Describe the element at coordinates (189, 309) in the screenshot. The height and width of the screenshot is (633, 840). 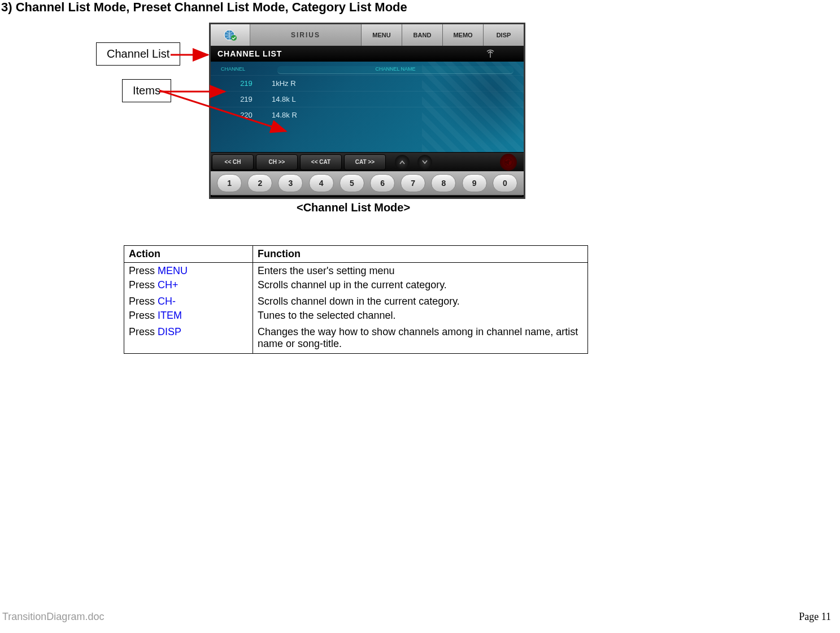
I see `table-cell-actions: Press MENU Press CH+ Press CH- Press ITE…` at that location.